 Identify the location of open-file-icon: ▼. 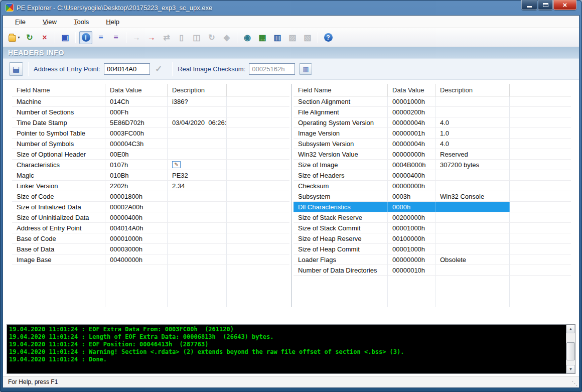
(15, 38).